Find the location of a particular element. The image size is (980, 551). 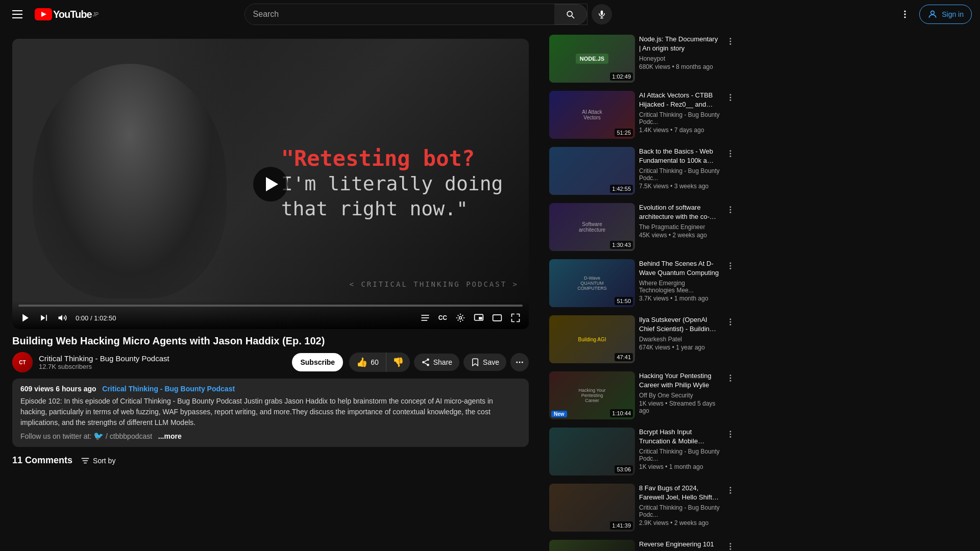

theater-button is located at coordinates (497, 318).